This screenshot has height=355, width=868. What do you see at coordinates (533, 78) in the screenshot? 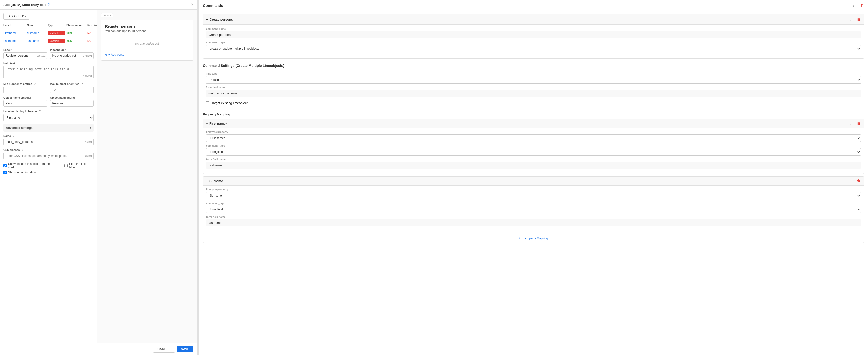
I see `lime-type-group: Lime type Person` at bounding box center [533, 78].